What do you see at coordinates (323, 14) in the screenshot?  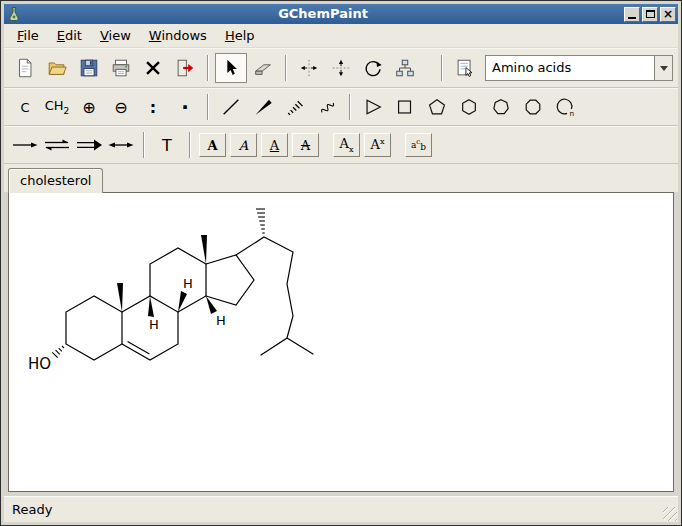 I see `window-title: GChemPaint` at bounding box center [323, 14].